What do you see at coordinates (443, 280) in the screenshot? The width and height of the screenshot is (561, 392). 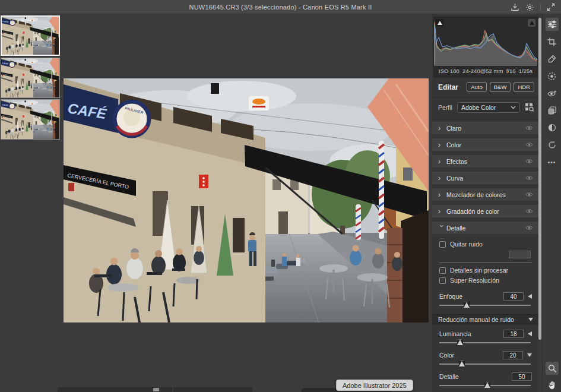 I see `super-resolution-checkbox` at bounding box center [443, 280].